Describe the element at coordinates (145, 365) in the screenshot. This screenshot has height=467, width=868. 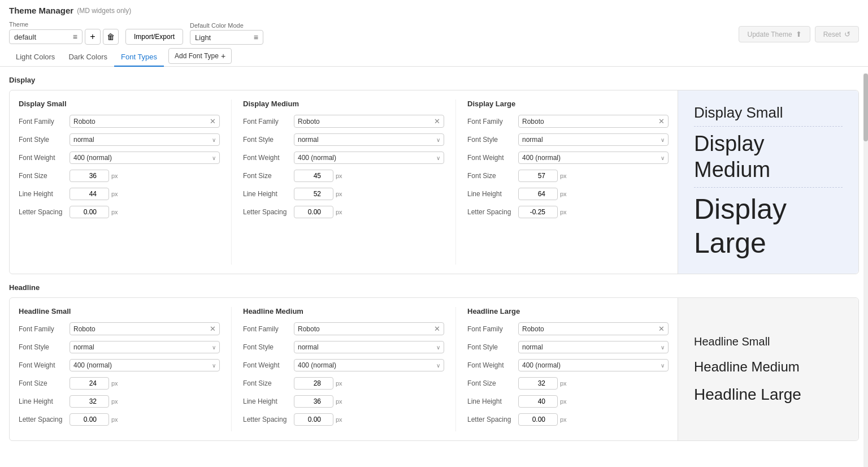
I see `hs-font-weight-select: 400 (normal) ∨` at that location.